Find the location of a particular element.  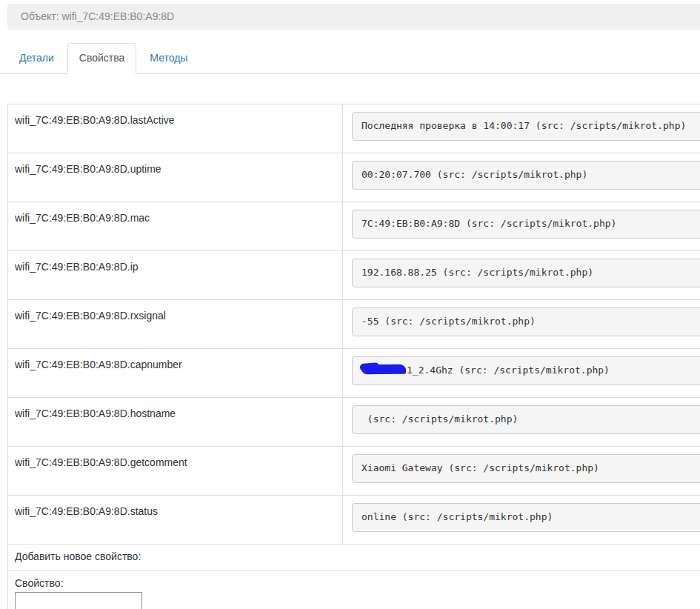

property-name: wifi_7C:49:EB:B0:A9:8D.capnumber is located at coordinates (176, 373).